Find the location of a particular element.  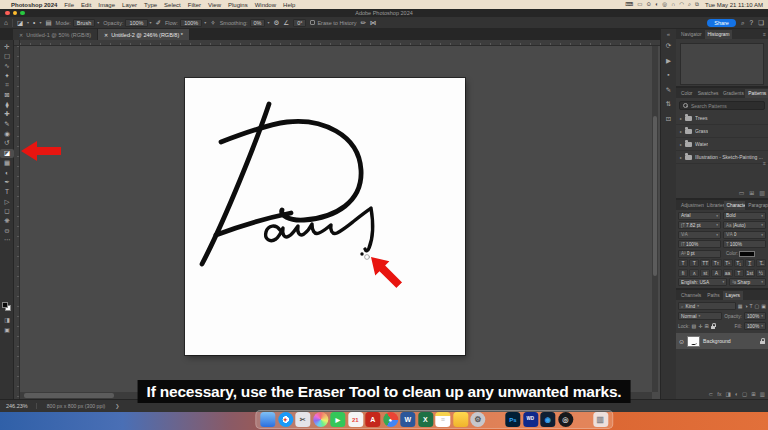

strikethrough-button: T̶ is located at coordinates (761, 263).